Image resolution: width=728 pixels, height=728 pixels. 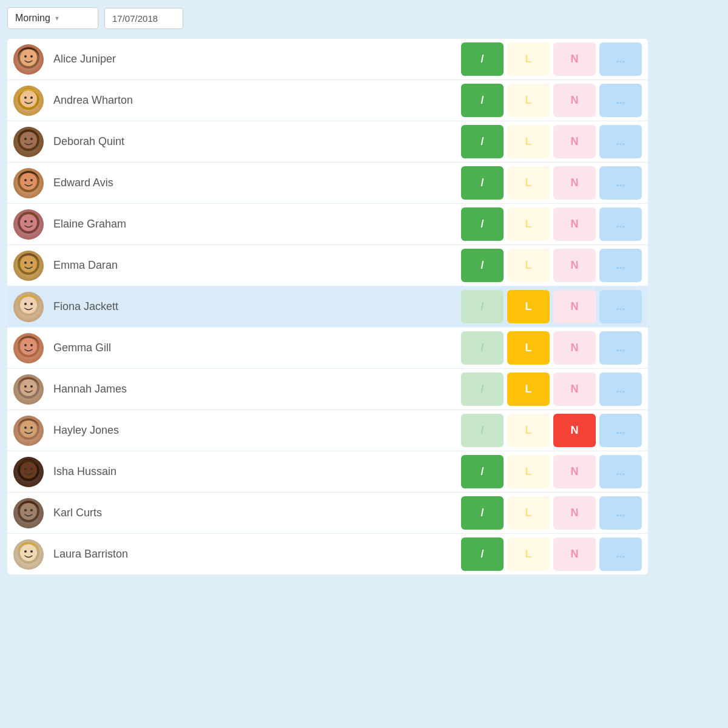 What do you see at coordinates (57, 18) in the screenshot?
I see `shift-arrow-icon: ▾` at bounding box center [57, 18].